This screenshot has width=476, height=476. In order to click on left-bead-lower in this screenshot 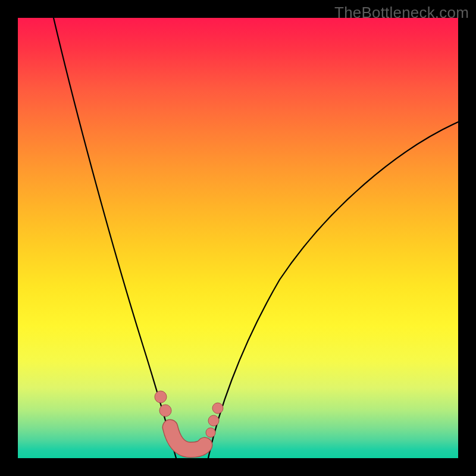, I will do `click(165, 411)`.